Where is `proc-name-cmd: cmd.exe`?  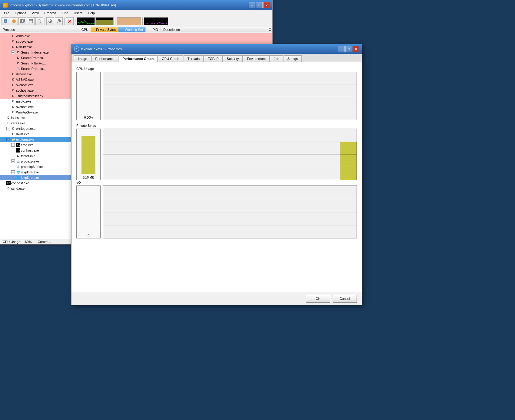 proc-name-cmd: cmd.exe is located at coordinates (27, 145).